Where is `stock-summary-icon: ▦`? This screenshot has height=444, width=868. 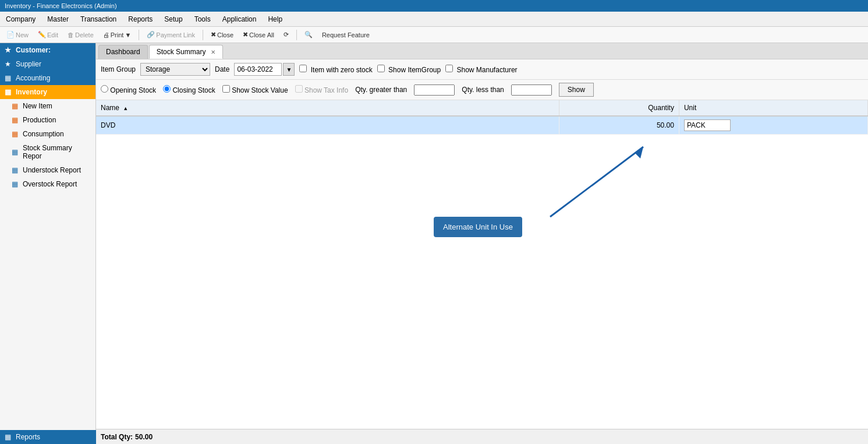
stock-summary-icon: ▦ is located at coordinates (16, 152).